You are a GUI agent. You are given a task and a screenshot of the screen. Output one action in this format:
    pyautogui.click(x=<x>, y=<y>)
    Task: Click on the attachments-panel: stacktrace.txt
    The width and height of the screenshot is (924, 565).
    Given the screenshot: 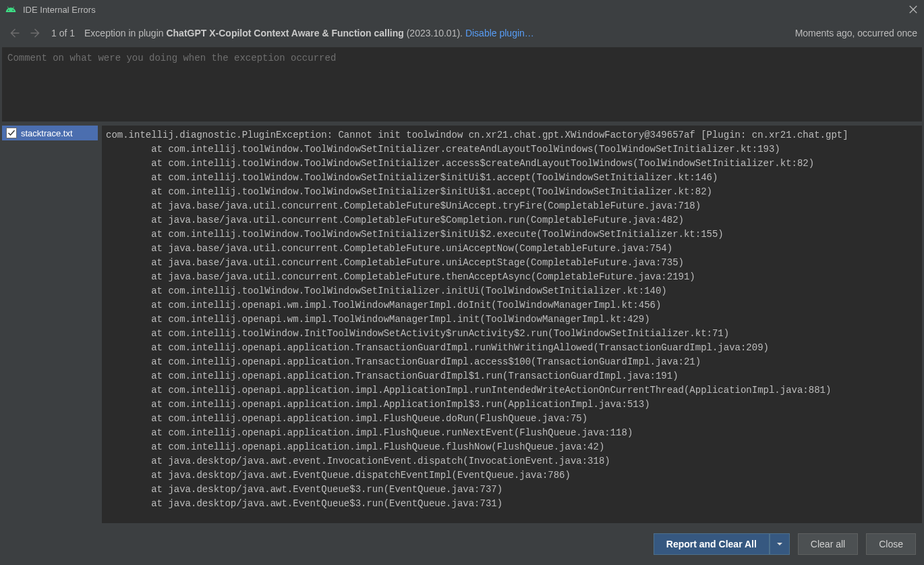 What is the action you would take?
    pyautogui.click(x=50, y=324)
    